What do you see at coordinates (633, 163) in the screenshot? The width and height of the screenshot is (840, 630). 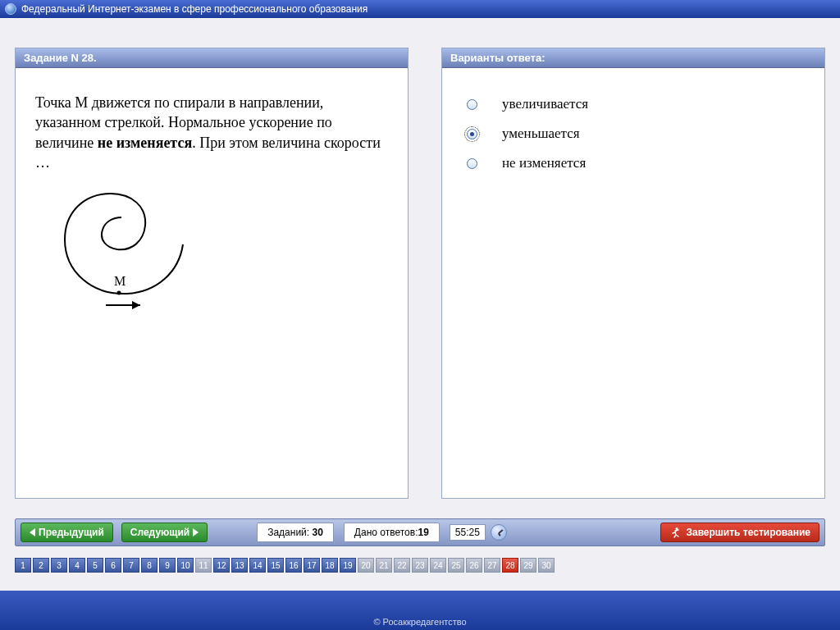 I see `answer-option-2: не изменяется` at bounding box center [633, 163].